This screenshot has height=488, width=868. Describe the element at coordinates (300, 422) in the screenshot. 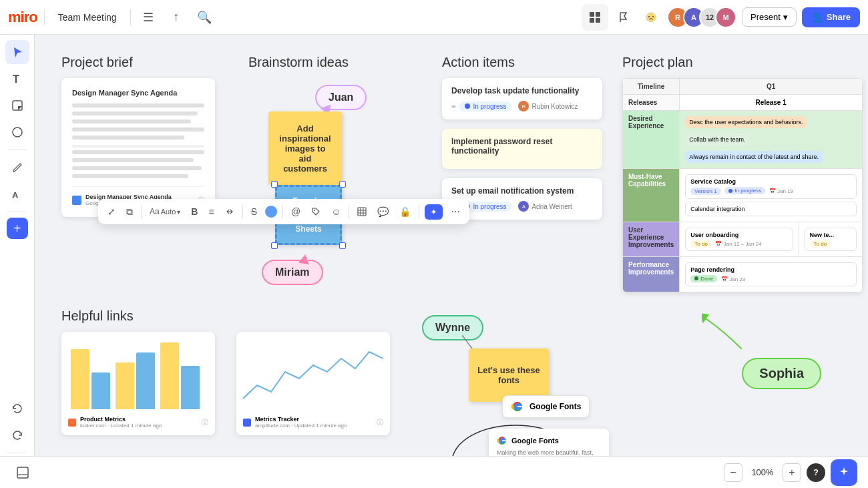

I see `metrics-tracker-text: Metrics Tracker amplitude.com · Updated …` at that location.